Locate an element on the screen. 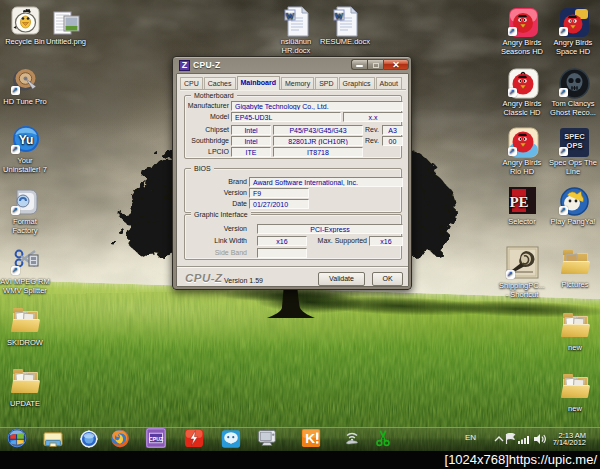 The image size is (600, 469). svg-text: Yu is located at coordinates (26, 140).